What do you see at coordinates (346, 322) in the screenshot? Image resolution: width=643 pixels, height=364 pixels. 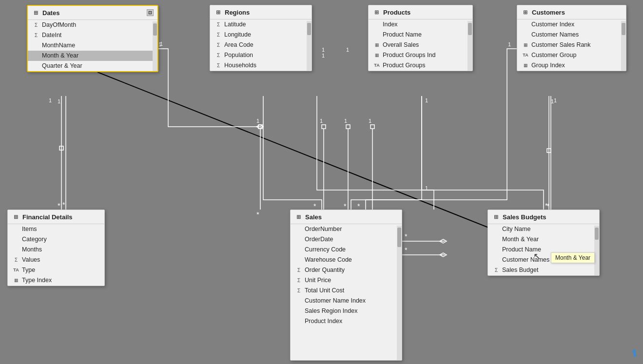 I see `table-row: Product Index` at bounding box center [346, 322].